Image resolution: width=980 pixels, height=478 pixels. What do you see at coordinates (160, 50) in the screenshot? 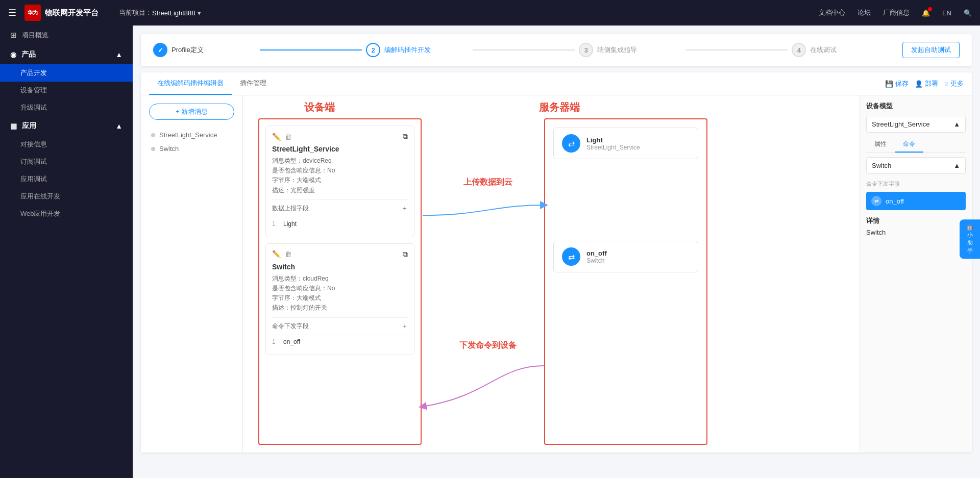
I see `step1-circle: ✓` at bounding box center [160, 50].